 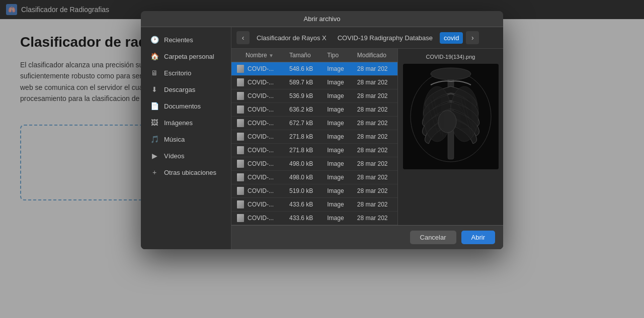 What do you see at coordinates (186, 56) in the screenshot?
I see `sidebar-item-carpeta: 🏠 Carpeta personal` at bounding box center [186, 56].